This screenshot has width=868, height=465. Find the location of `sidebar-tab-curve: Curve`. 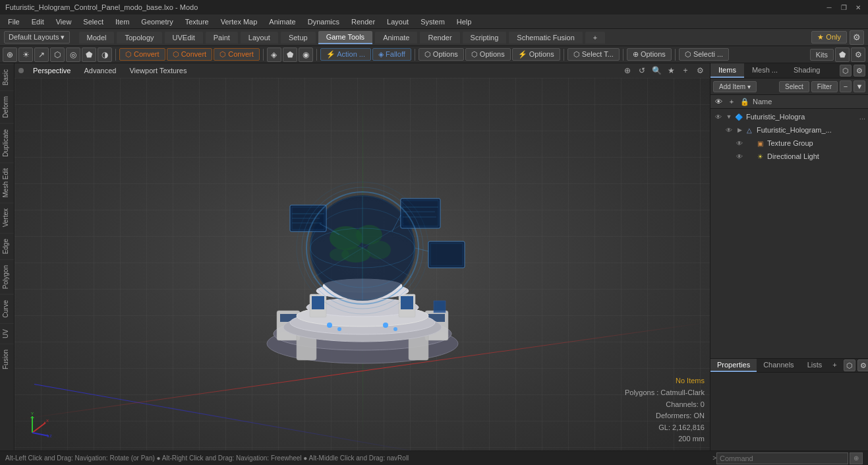

sidebar-tab-curve: Curve is located at coordinates (7, 309).